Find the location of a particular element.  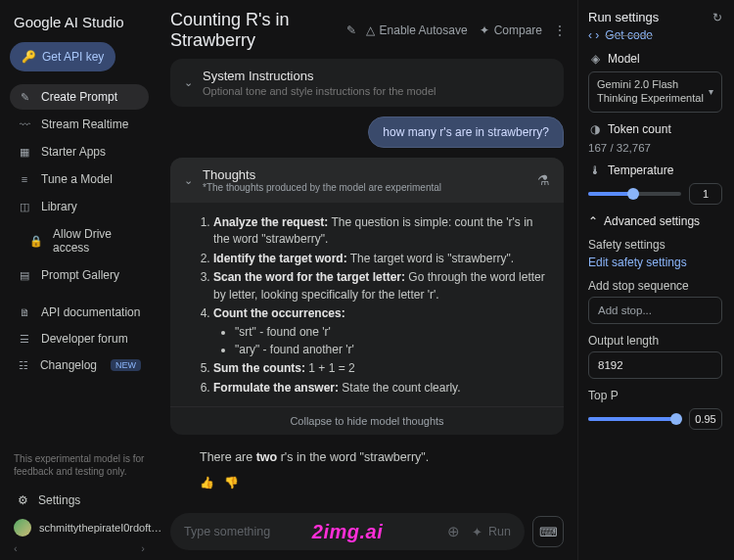

run-settings-title: Run settings is located at coordinates (623, 18).